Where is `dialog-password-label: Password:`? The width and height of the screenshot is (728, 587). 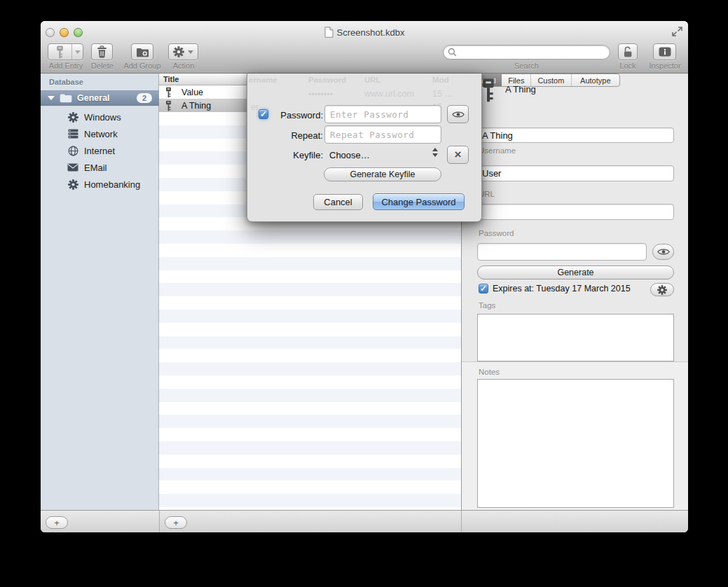 dialog-password-label: Password: is located at coordinates (296, 115).